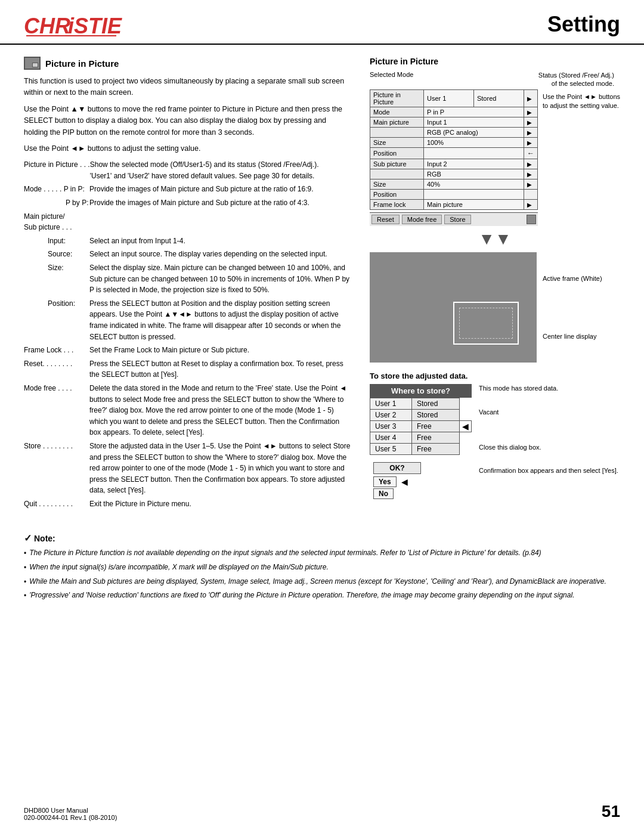  Describe the element at coordinates (322, 23) in the screenshot. I see `page-header: CH R i STIE Setting` at that location.